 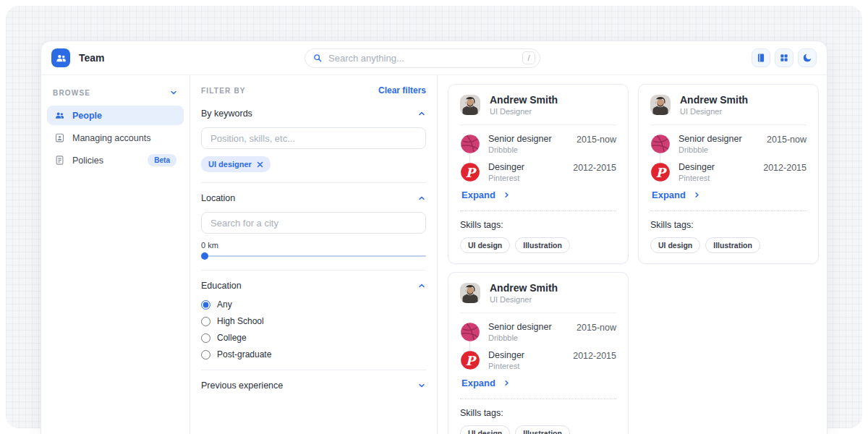 What do you see at coordinates (59, 161) in the screenshot?
I see `document-icon` at bounding box center [59, 161].